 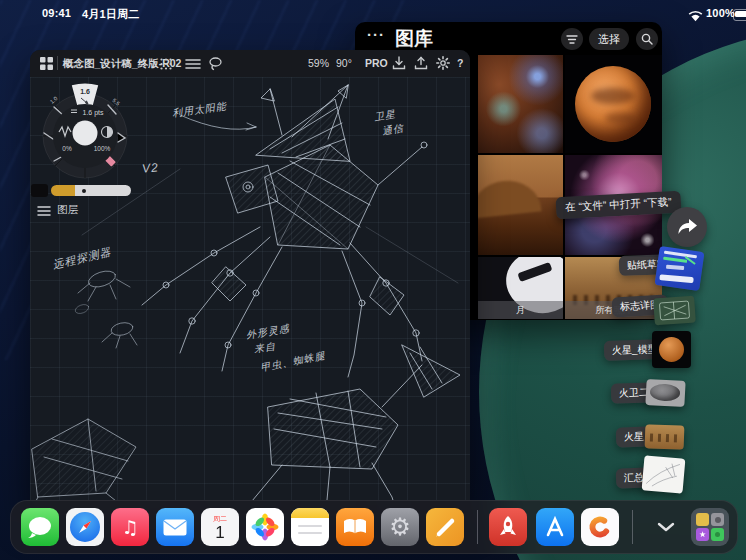 I want to click on calendar-day: 1, so click(x=220, y=533).